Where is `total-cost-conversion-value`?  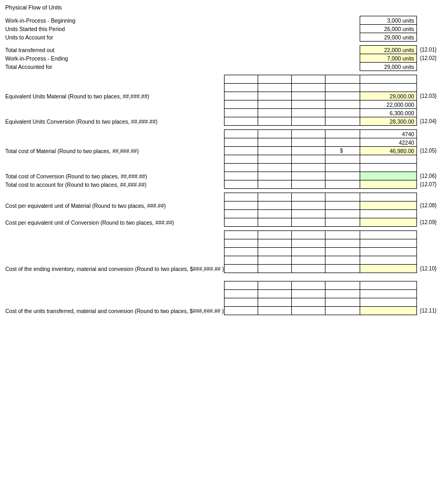
total-cost-conversion-value is located at coordinates (388, 176).